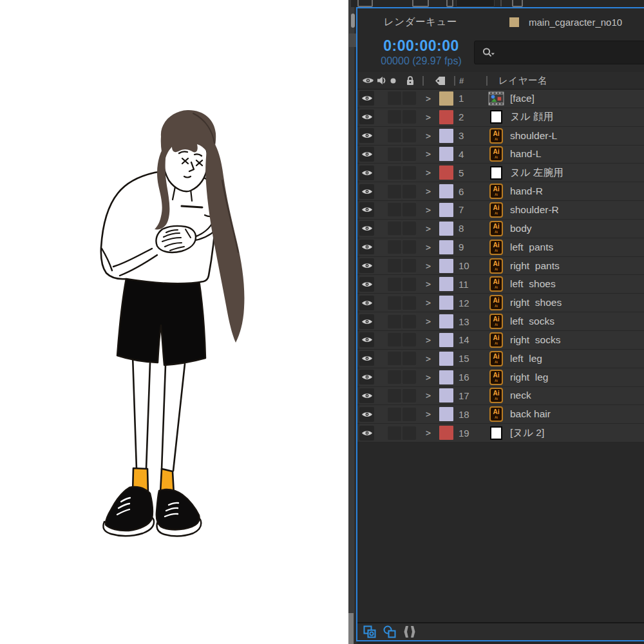 This screenshot has width=644, height=644. Describe the element at coordinates (532, 247) in the screenshot. I see `layer-name: left pants` at that location.